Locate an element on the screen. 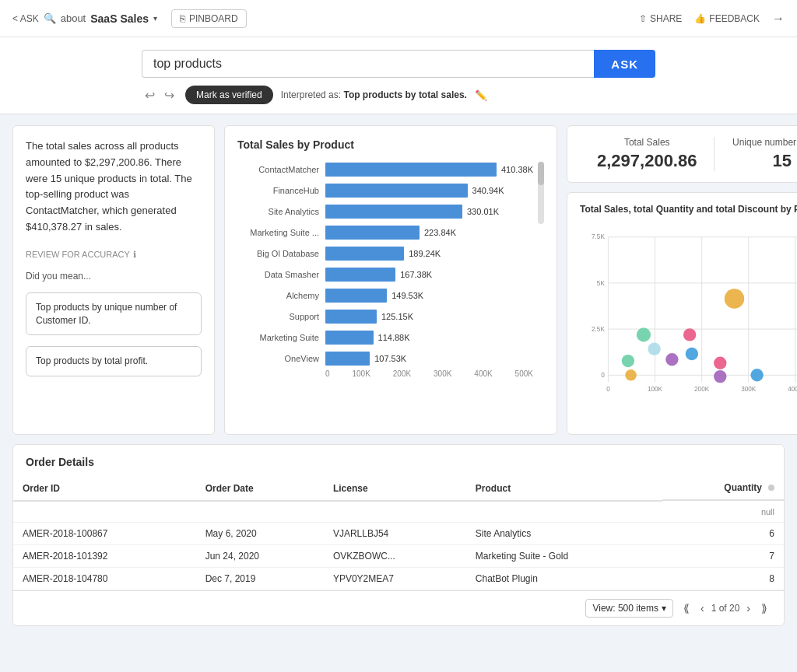  svg-text: 400K is located at coordinates (792, 389).